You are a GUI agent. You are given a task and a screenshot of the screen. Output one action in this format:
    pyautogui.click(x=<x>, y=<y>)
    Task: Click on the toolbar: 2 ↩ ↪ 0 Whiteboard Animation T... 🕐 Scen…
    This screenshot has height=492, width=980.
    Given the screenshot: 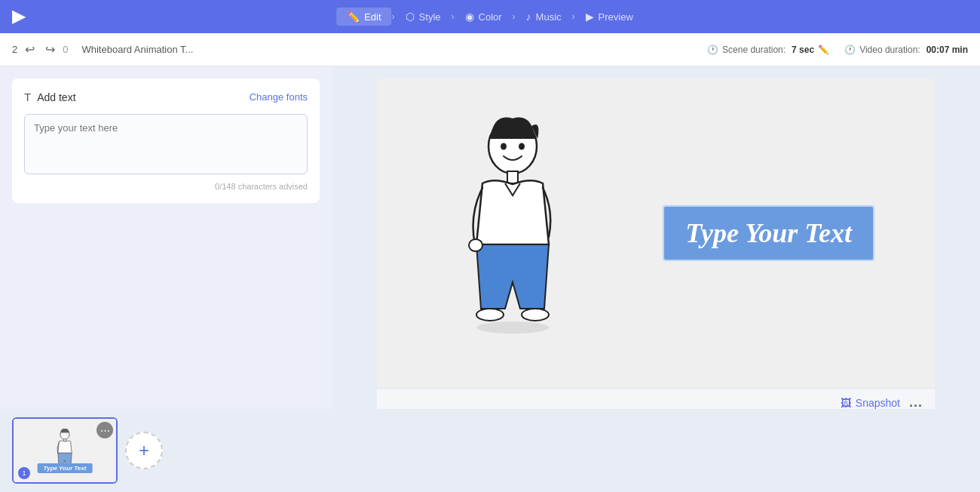 What is the action you would take?
    pyautogui.click(x=490, y=50)
    